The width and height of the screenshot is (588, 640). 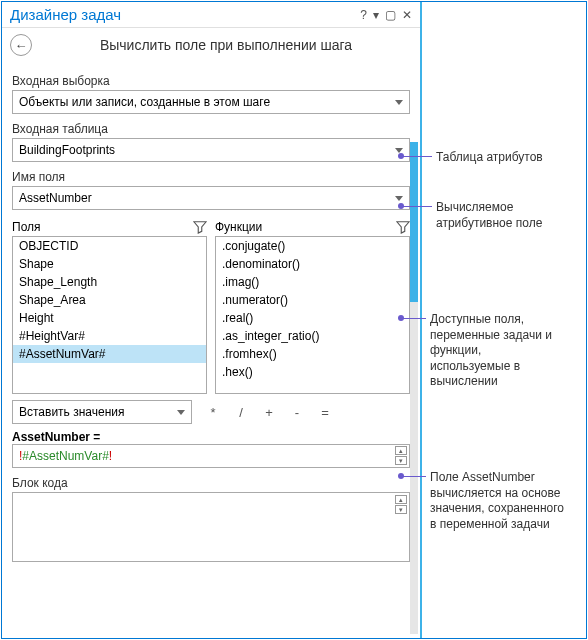 What do you see at coordinates (110, 246) in the screenshot?
I see `list-item: OBJECTID` at bounding box center [110, 246].